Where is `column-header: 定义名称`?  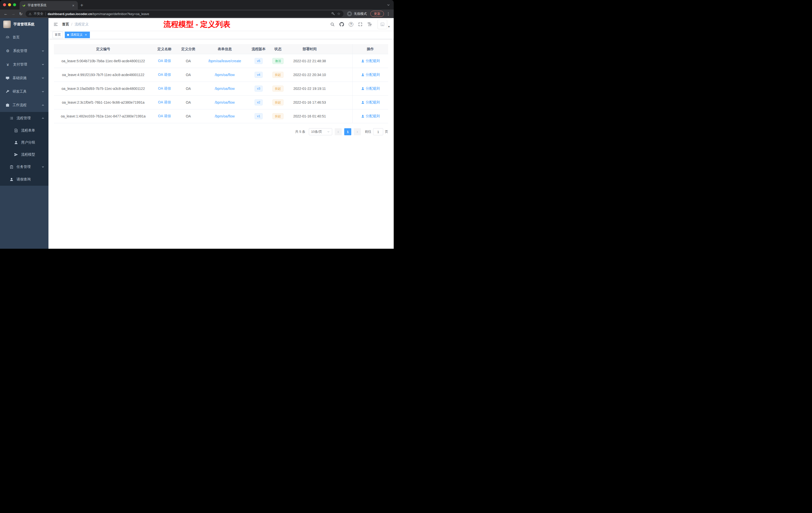
column-header: 定义名称 is located at coordinates (165, 49).